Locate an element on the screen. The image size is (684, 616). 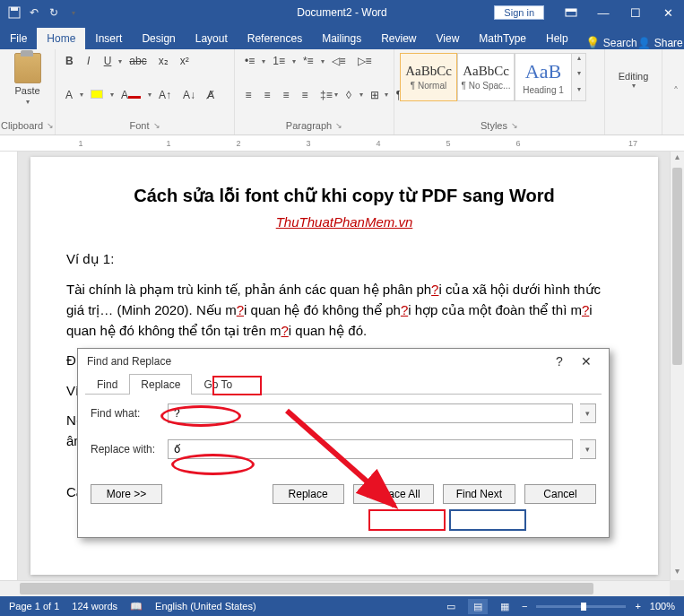
scroll-down-icon: ▾ is located at coordinates (678, 573).